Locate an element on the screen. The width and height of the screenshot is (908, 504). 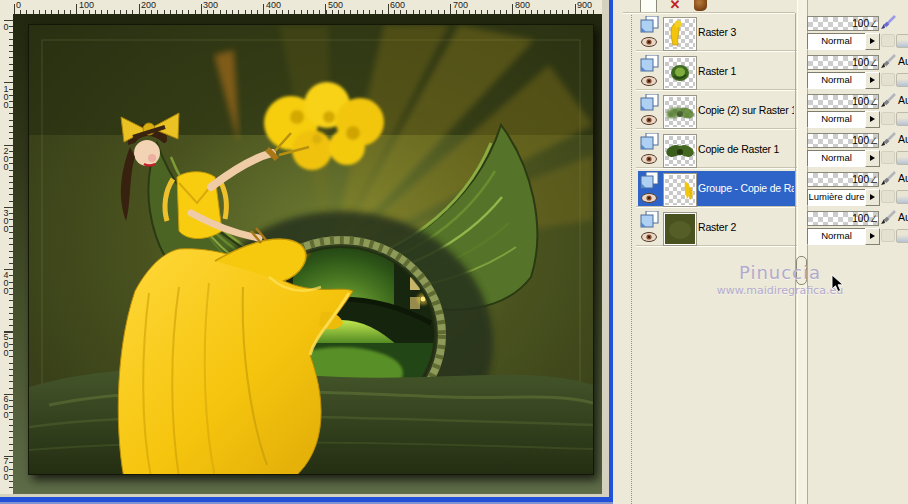
layer-row-copie2-sur-raster1: Copie (2) sur Raster 1 is located at coordinates (716, 110).